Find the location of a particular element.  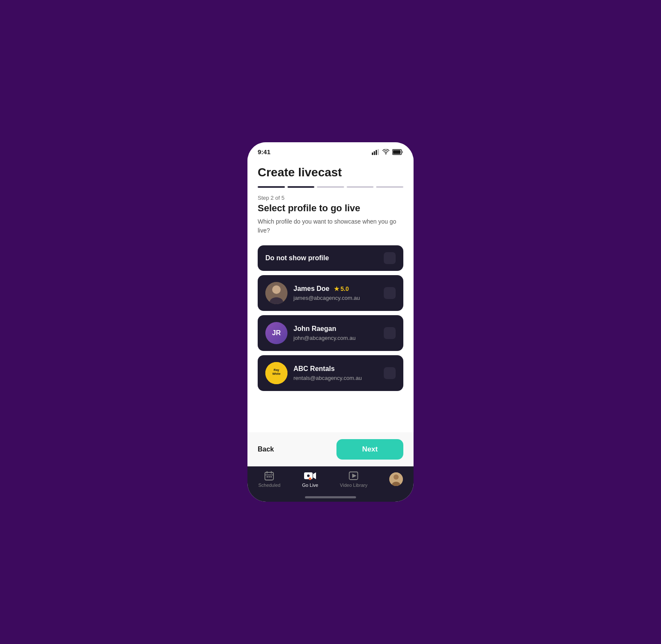

no-profile-checkbox is located at coordinates (390, 258).